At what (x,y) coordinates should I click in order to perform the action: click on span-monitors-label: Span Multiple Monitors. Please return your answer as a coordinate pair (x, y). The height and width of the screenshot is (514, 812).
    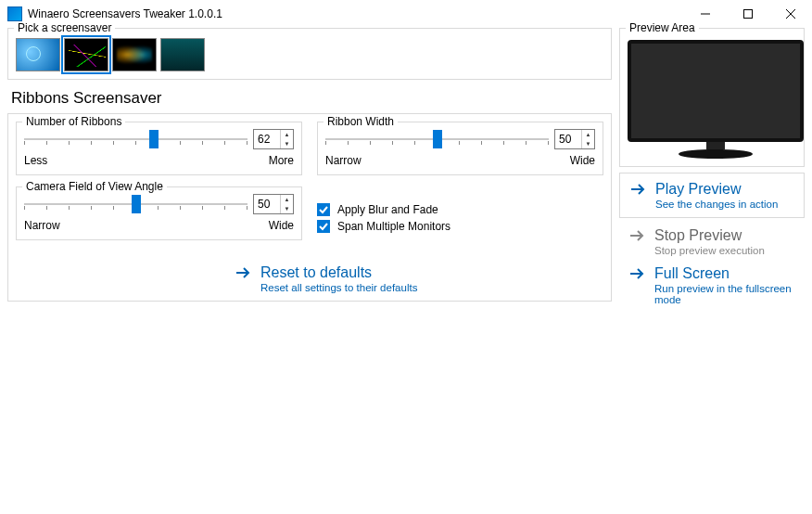
    Looking at the image, I should click on (394, 226).